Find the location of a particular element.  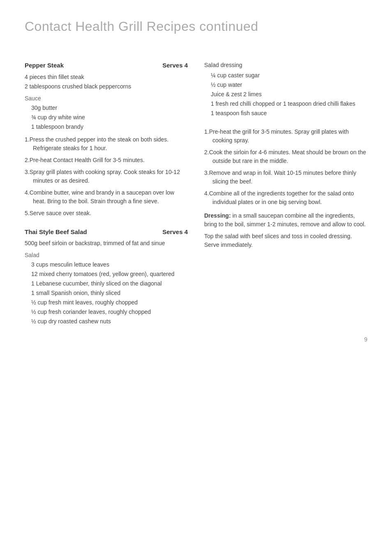

pepper-steak-step-5: 5.Serve sauce over steak. is located at coordinates (106, 213).